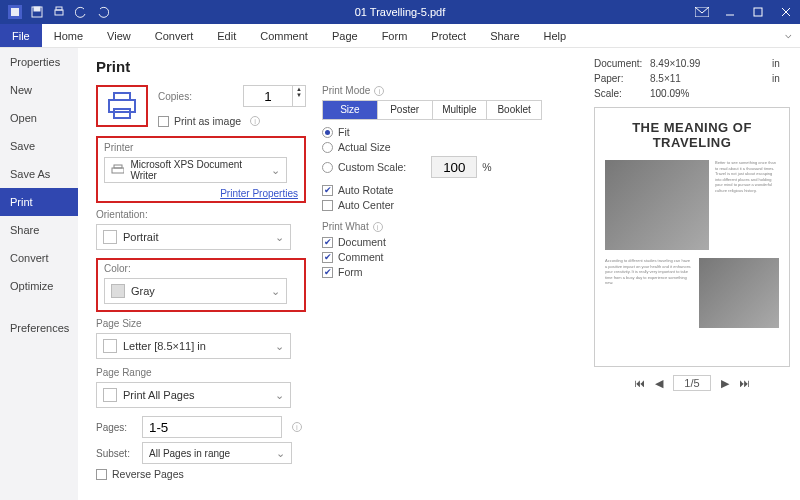 This screenshot has width=800, height=500. I want to click on print-form-checkbox: Form, so click(437, 272).